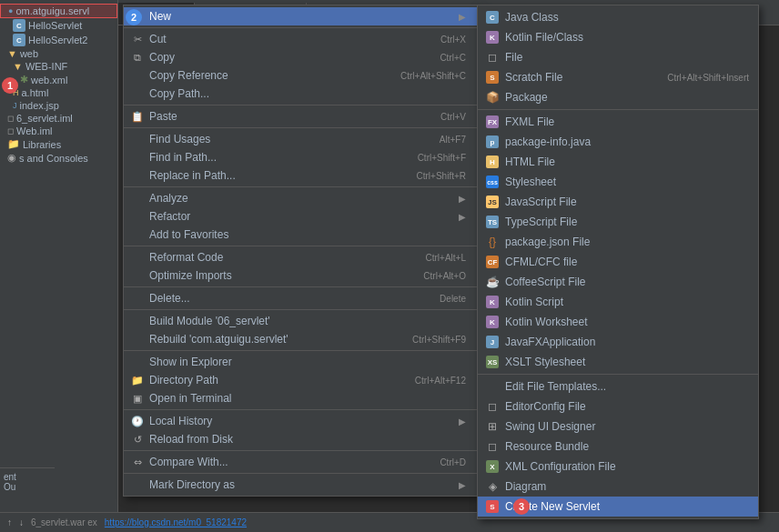 The width and height of the screenshot is (779, 532). What do you see at coordinates (137, 157) in the screenshot?
I see `findinpath-icon` at bounding box center [137, 157].